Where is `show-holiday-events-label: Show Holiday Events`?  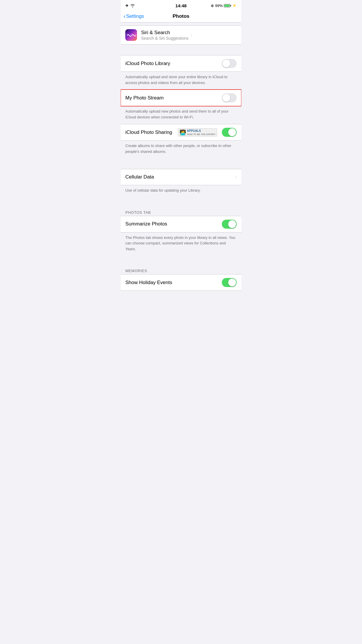
show-holiday-events-label: Show Holiday Events is located at coordinates (174, 283).